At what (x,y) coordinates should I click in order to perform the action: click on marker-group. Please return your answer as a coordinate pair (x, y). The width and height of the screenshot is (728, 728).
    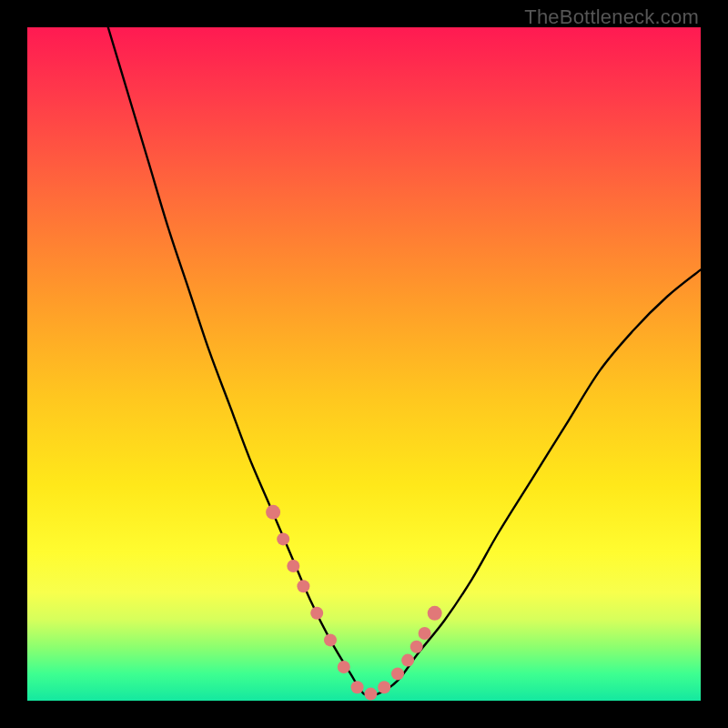
    Looking at the image, I should click on (354, 602).